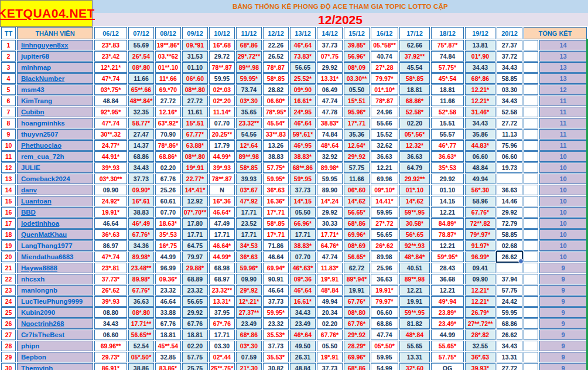  Describe the element at coordinates (384, 366) in the screenshot. I see `score-cell: 54.99` at that location.